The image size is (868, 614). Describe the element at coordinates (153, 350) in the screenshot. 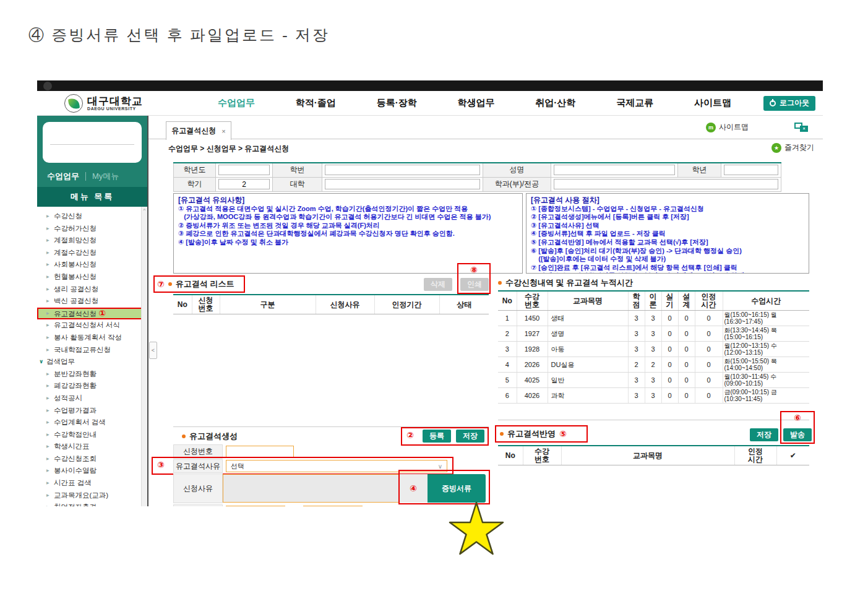

I see `sidebar-collapse-handle: <` at that location.